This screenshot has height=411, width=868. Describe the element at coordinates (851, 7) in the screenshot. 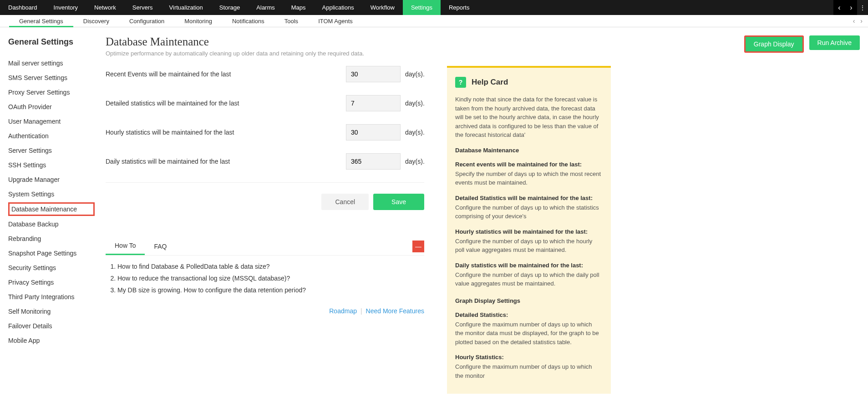

I see `nav-next-icon: ›` at that location.